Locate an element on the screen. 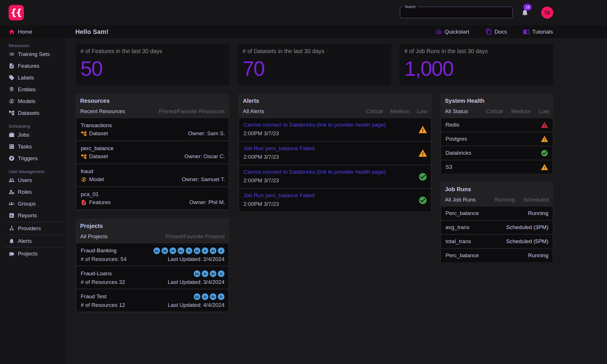 The image size is (607, 364). resource-owner: Owner: Samuel T. is located at coordinates (203, 179).